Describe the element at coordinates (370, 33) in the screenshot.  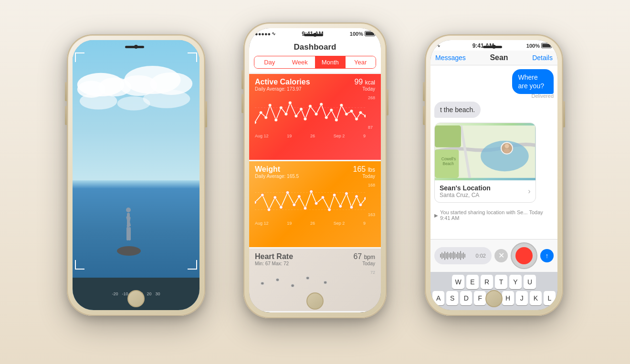
I see `battery-icon` at that location.